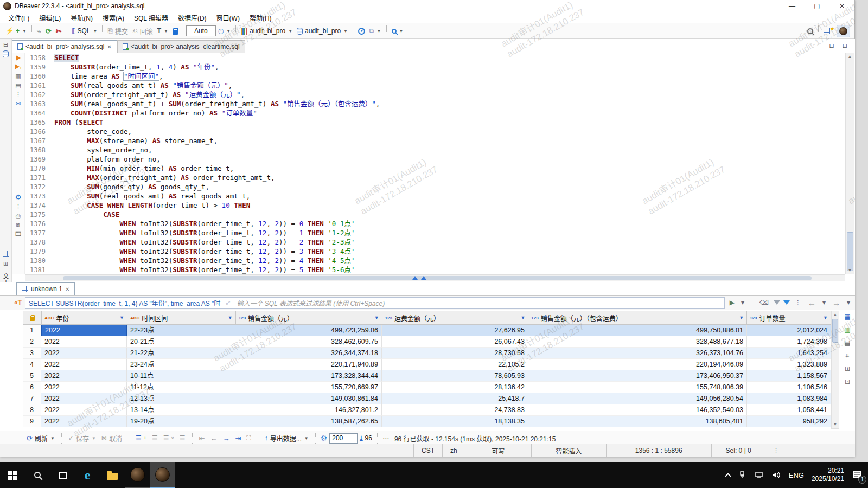 The image size is (868, 488). I want to click on code-line: 1372 SUM(goods_qty) AS goods_qty_t,, so click(435, 187).